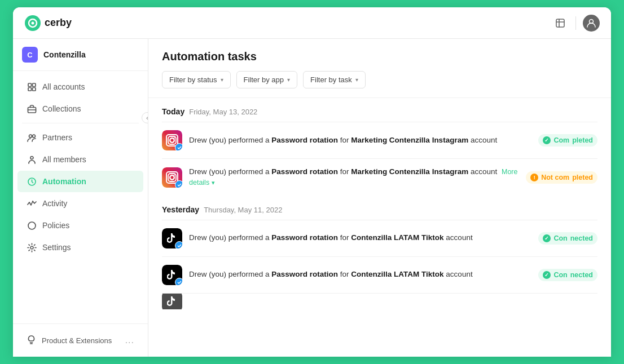 Image resolution: width=624 pixels, height=364 pixels. I want to click on sidebar-item-automation: Automation, so click(80, 181).